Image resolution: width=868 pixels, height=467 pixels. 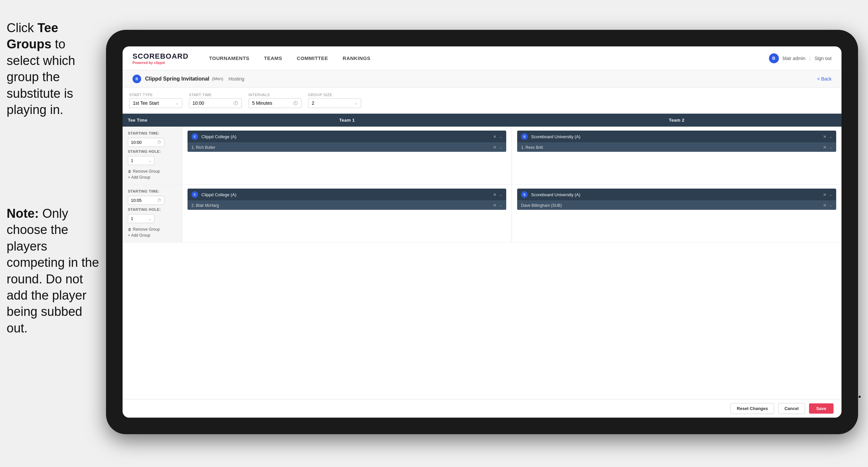 I want to click on group-size-label: Group Size, so click(x=335, y=95).